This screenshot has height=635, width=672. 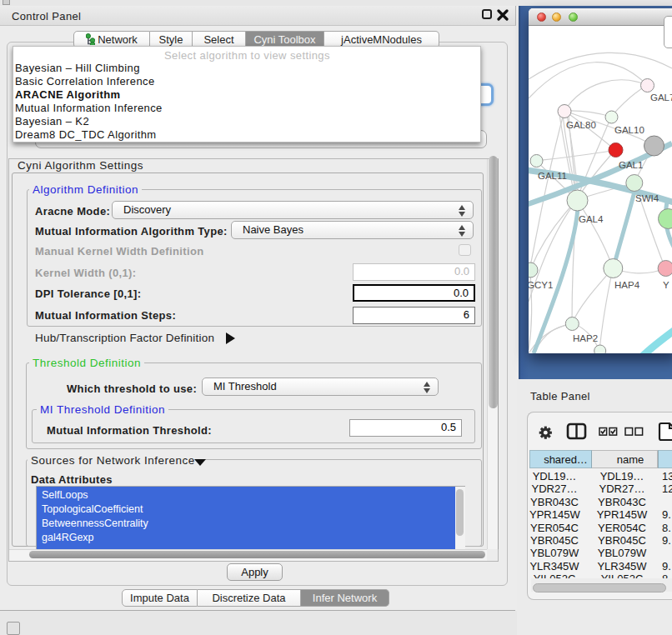 I want to click on svg-text: HAP2, so click(x=585, y=338).